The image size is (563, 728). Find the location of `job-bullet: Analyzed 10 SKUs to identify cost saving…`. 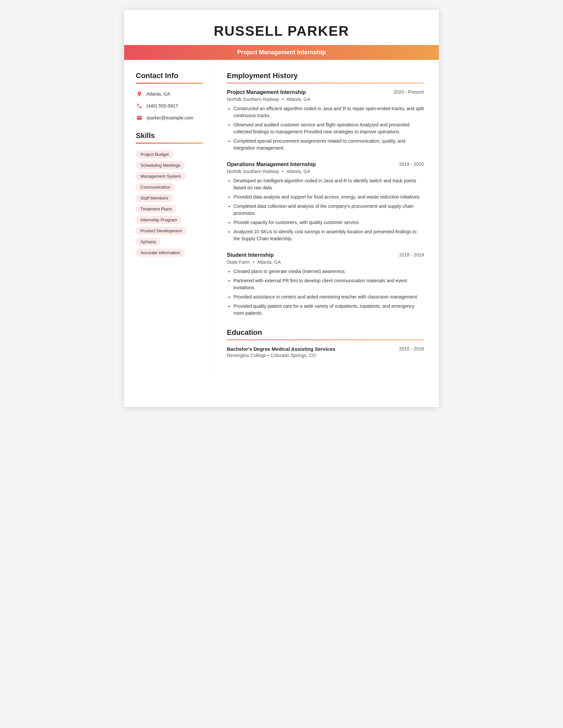

job-bullet: Analyzed 10 SKUs to identify cost saving… is located at coordinates (329, 235).